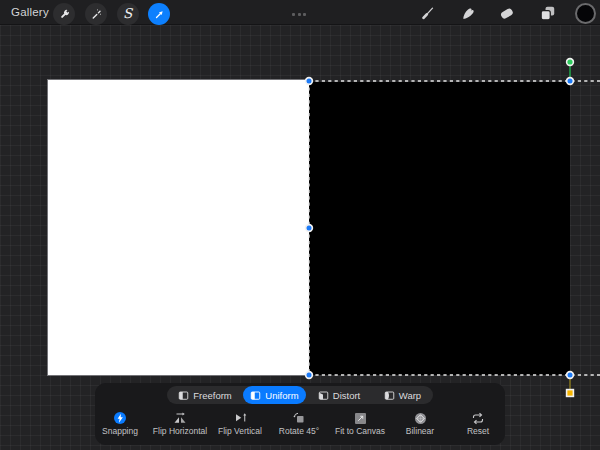 The width and height of the screenshot is (600, 450). Describe the element at coordinates (507, 13) in the screenshot. I see `eraser-icon` at that location.